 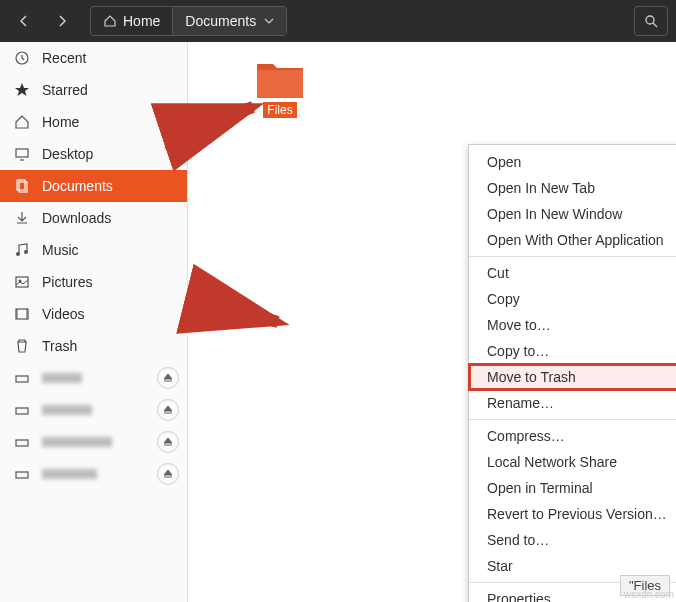 What do you see at coordinates (94, 314) in the screenshot?
I see `sidebar-item-videos: Videos` at bounding box center [94, 314].